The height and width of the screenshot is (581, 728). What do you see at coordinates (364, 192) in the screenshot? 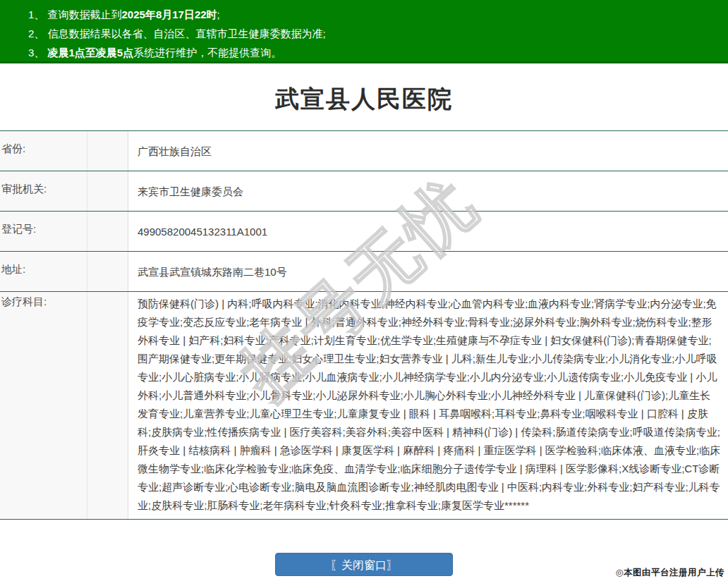
I see `info-row-2: 审批机关:来宾市卫生健康委员会` at bounding box center [364, 192].